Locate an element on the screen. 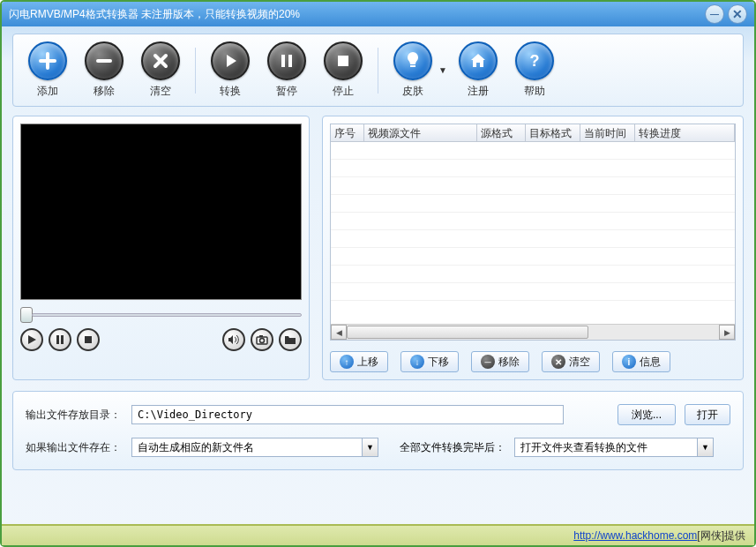  move-up-button: ↑上移 is located at coordinates (359, 362).